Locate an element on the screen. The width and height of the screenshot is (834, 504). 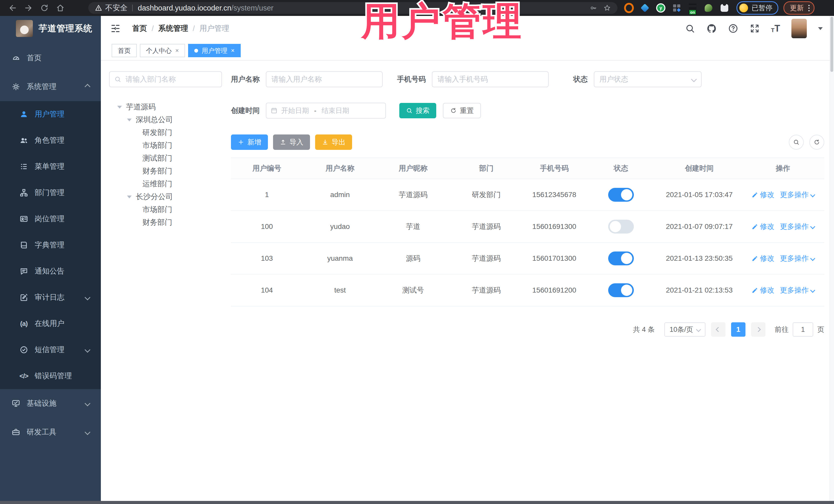
url-host: dashboard.yudao.iocoder.cn is located at coordinates (184, 8).